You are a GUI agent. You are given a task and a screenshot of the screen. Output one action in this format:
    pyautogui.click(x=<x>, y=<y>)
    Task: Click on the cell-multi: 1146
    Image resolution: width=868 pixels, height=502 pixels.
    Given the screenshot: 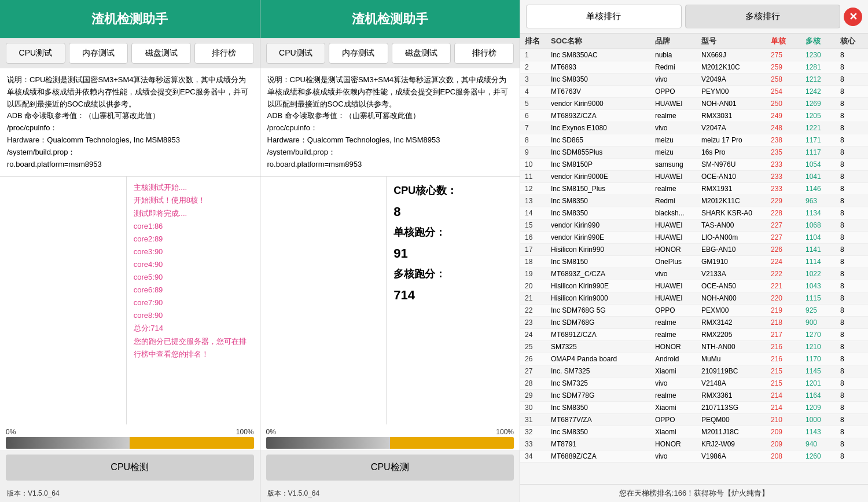 What is the action you would take?
    pyautogui.click(x=823, y=189)
    